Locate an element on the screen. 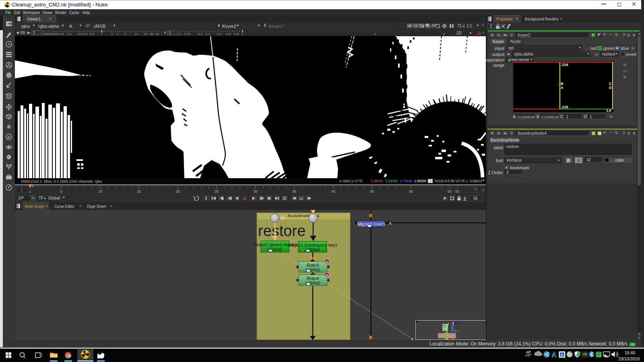 The image size is (644, 362). svg-text: 45 is located at coordinates (372, 191).